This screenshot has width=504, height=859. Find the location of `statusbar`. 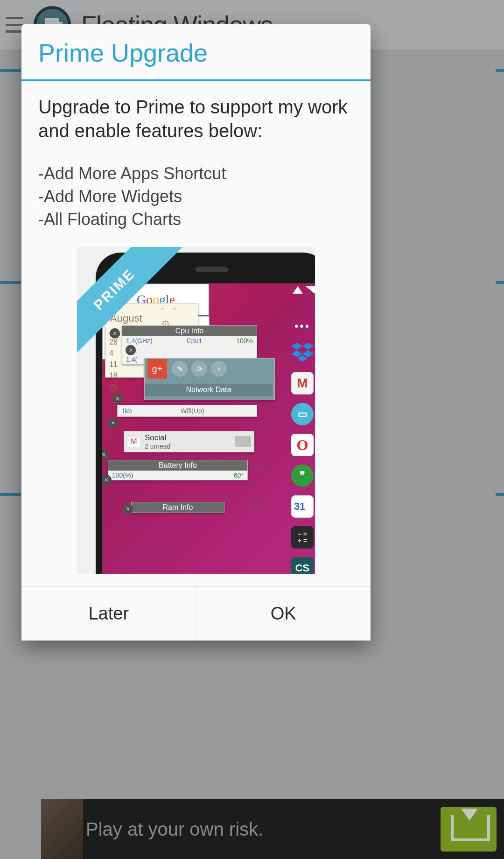

statusbar is located at coordinates (304, 290).